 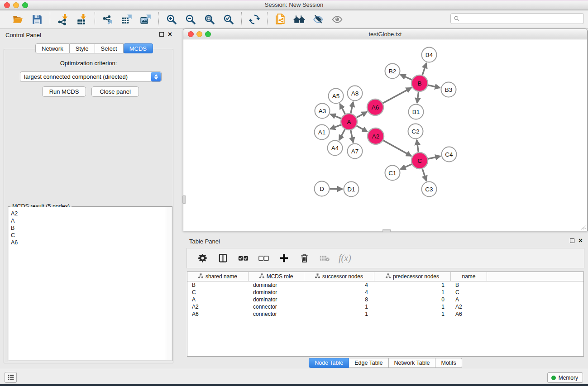 I want to click on home-icon, so click(x=299, y=19).